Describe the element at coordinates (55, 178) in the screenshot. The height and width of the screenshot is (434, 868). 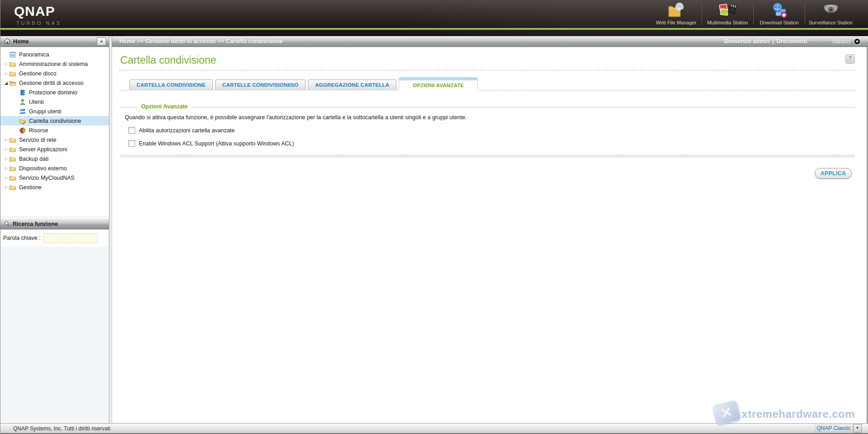
I see `sidebar-item-servizio-mycloudnas: ▷Servizio MyCloudNAS` at that location.